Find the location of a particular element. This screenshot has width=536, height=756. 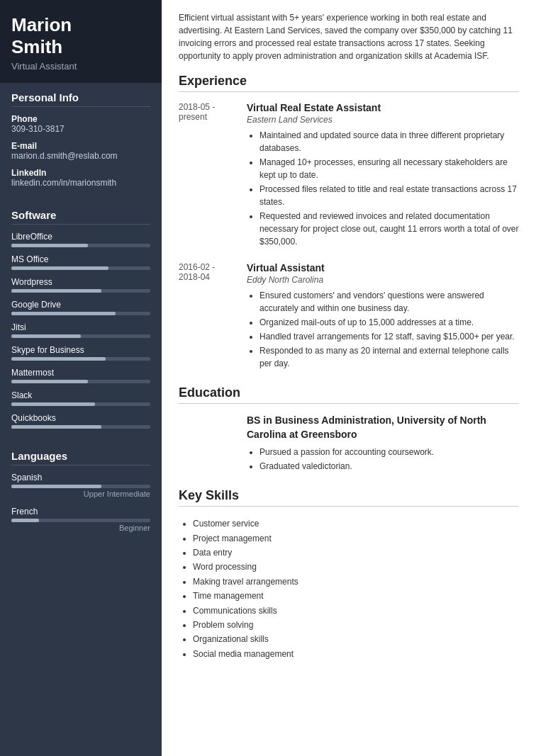

exp-bullet: Processed files related to title and rea… is located at coordinates (389, 196).